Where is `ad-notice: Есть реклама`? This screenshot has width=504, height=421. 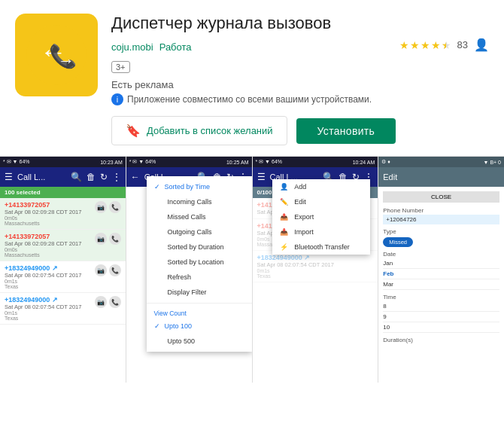
ad-notice: Есть реклама is located at coordinates (300, 84).